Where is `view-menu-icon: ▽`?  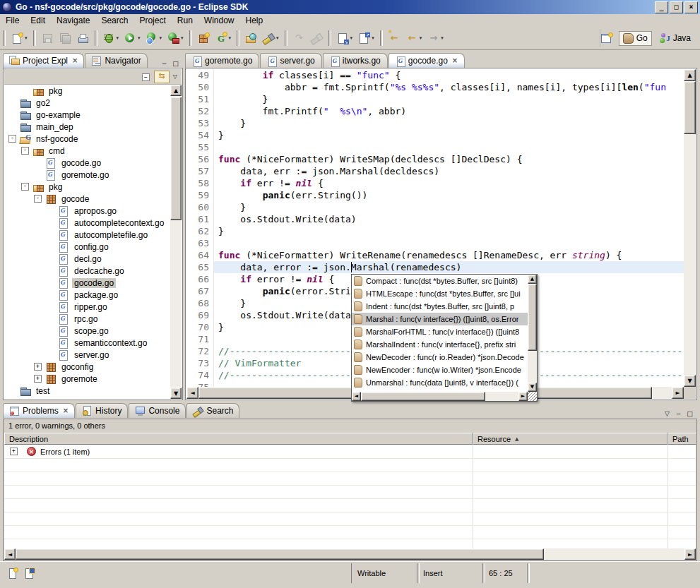
view-menu-icon: ▽ is located at coordinates (667, 414).